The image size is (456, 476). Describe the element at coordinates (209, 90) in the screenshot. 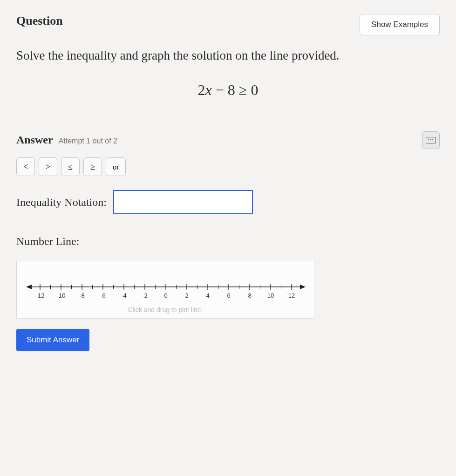

I see `variable: x` at that location.